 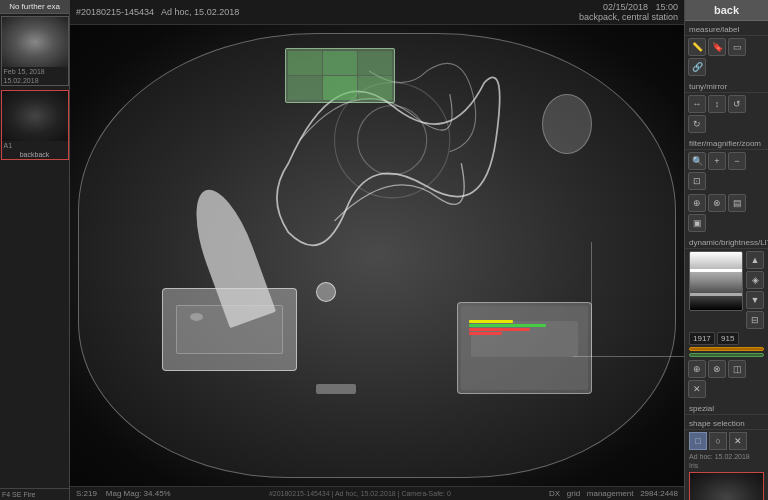 What do you see at coordinates (697, 104) in the screenshot?
I see `mirror-h-btn: ↔` at bounding box center [697, 104].